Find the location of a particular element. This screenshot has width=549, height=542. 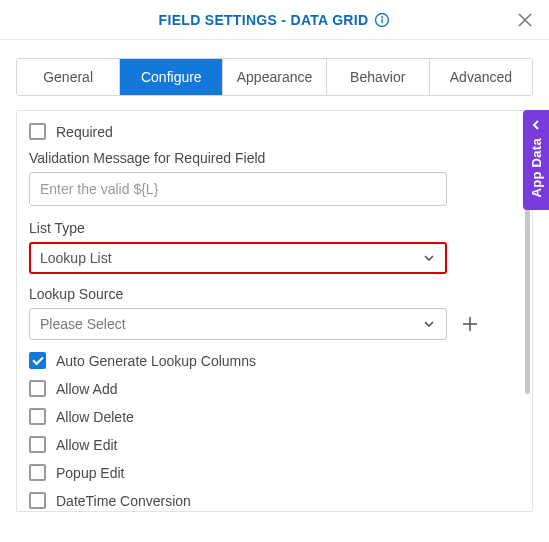

option-label: Allow Delete is located at coordinates (95, 417).